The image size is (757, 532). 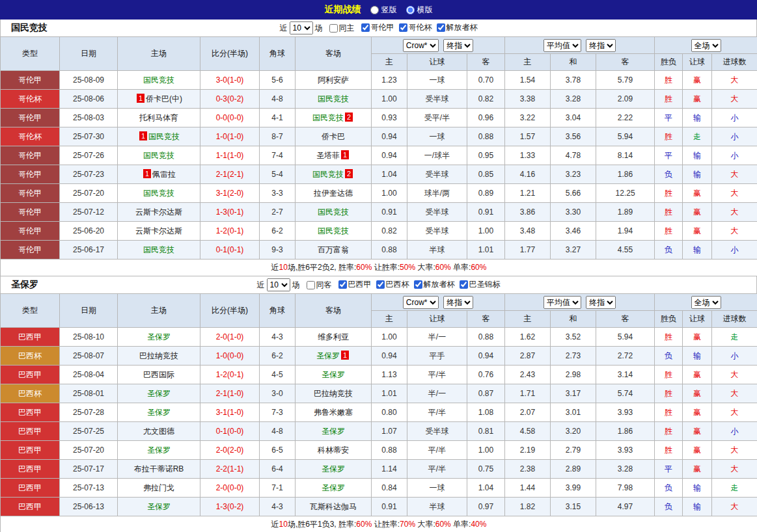 What do you see at coordinates (159, 469) in the screenshot?
I see `opponent-team-name: 布拉干蒂诺RB` at bounding box center [159, 469].